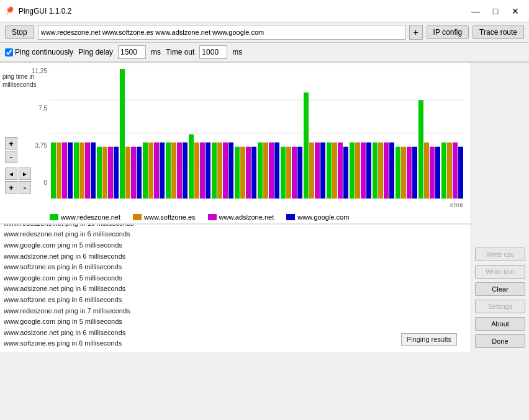 The image size is (529, 420). Describe the element at coordinates (429, 339) in the screenshot. I see `pinging-results-badge: Pinging results` at that location.